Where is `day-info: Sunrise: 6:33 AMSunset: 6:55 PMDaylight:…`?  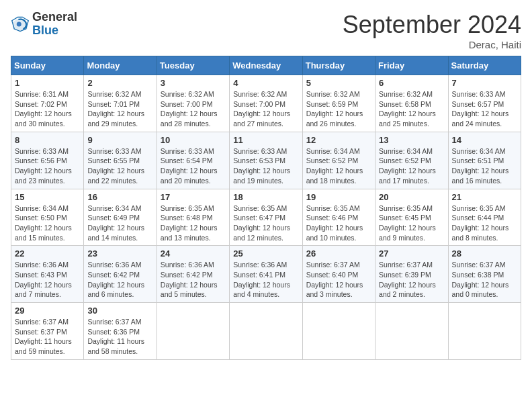
day-info: Sunrise: 6:33 AMSunset: 6:55 PMDaylight:… is located at coordinates (116, 166).